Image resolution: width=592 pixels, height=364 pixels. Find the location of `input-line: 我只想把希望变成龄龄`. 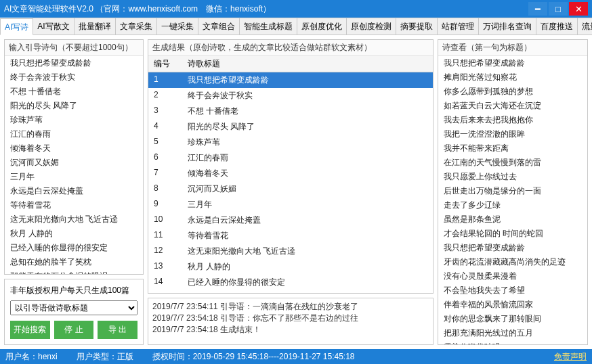

input-line: 我只想把希望变成龄龄 is located at coordinates (74, 64).